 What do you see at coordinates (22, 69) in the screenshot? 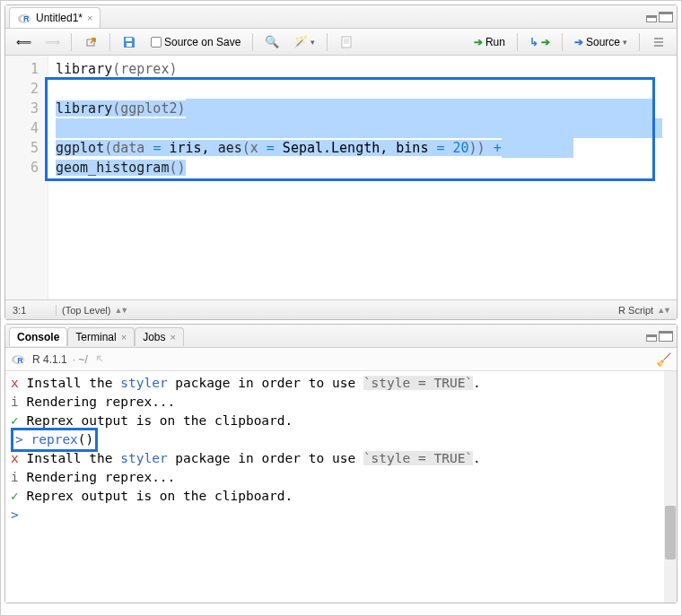
I see `line-number: 1` at bounding box center [22, 69].